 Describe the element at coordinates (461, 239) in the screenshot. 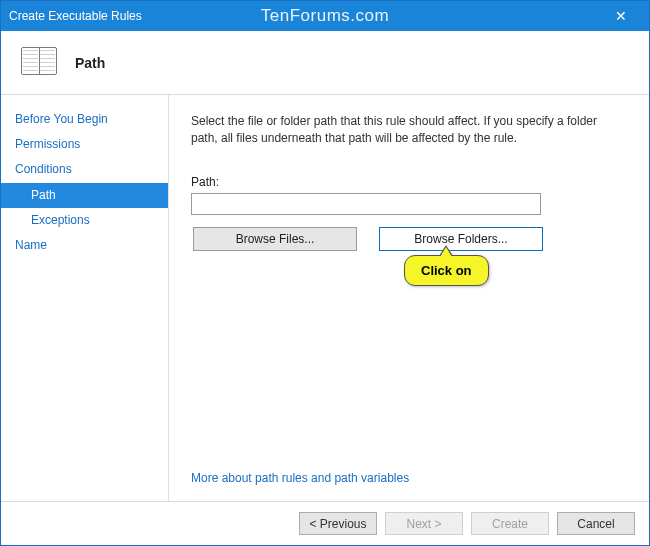

I see `browse-folders-button: Browse Folders...` at that location.